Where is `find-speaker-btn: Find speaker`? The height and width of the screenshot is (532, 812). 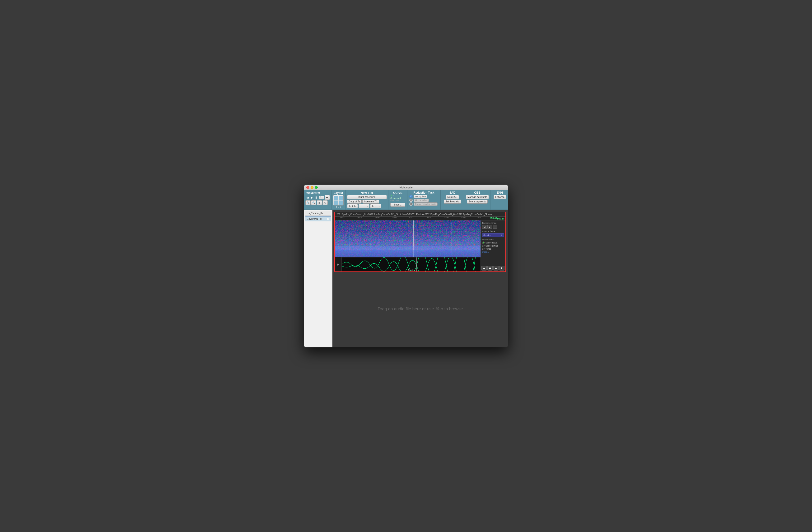 find-speaker-btn: Find speaker is located at coordinates (421, 200).